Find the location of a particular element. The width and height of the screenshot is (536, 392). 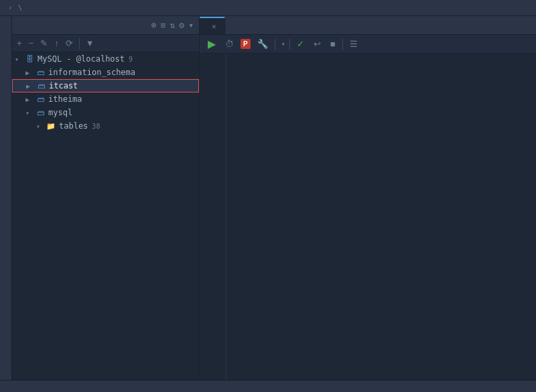

refresh-button: ⟳ is located at coordinates (70, 43).